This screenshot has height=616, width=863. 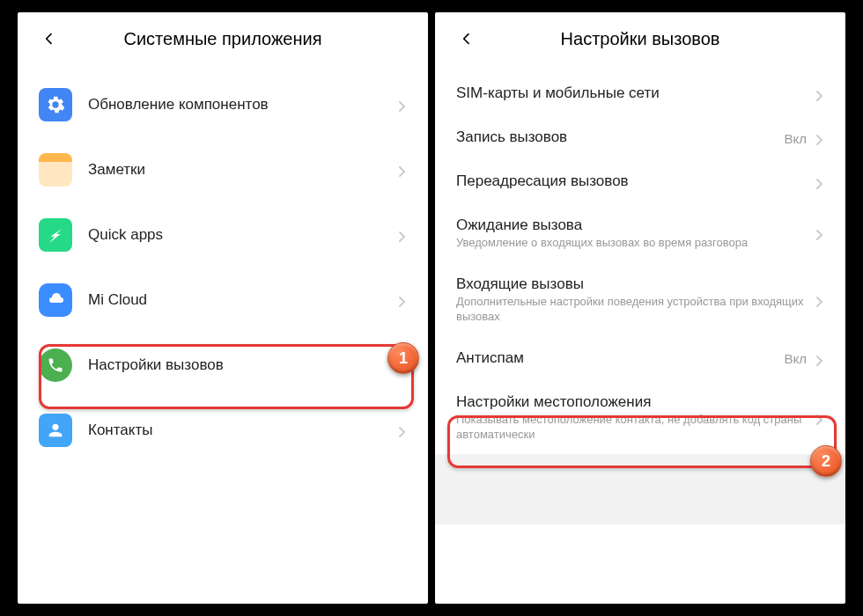 I want to click on item-title: SIM-карты и мобильные сети, so click(x=636, y=93).